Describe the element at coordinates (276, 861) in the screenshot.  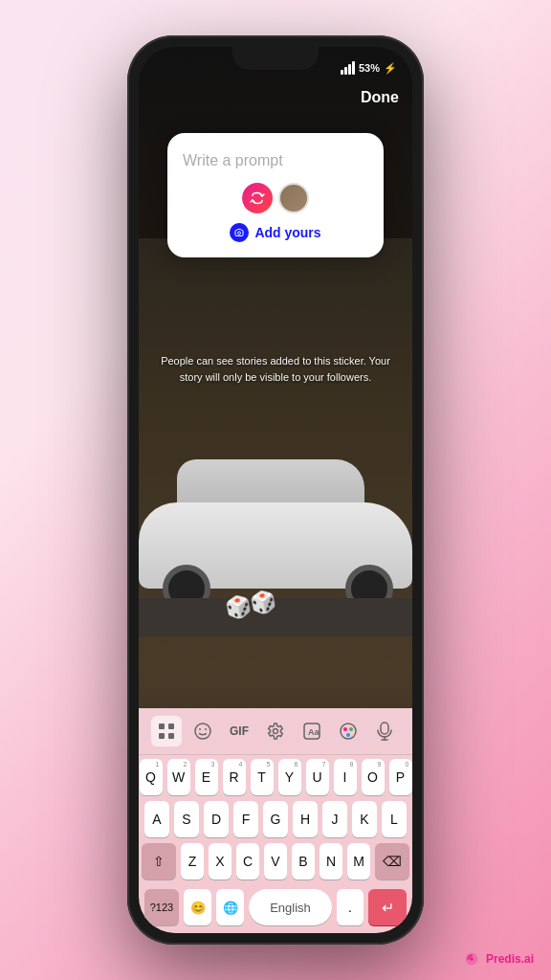
I see `key-row-3: ⇧ Z X C V B N M ⌫` at that location.